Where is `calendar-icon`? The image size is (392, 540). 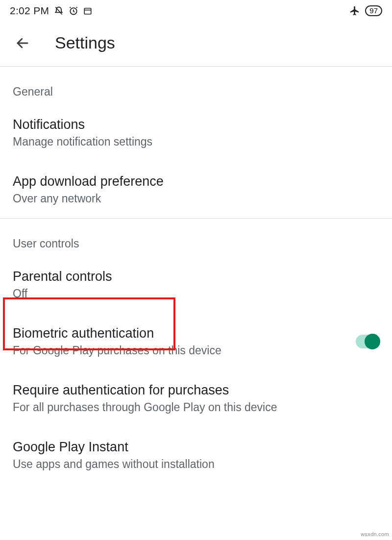
calendar-icon is located at coordinates (88, 11).